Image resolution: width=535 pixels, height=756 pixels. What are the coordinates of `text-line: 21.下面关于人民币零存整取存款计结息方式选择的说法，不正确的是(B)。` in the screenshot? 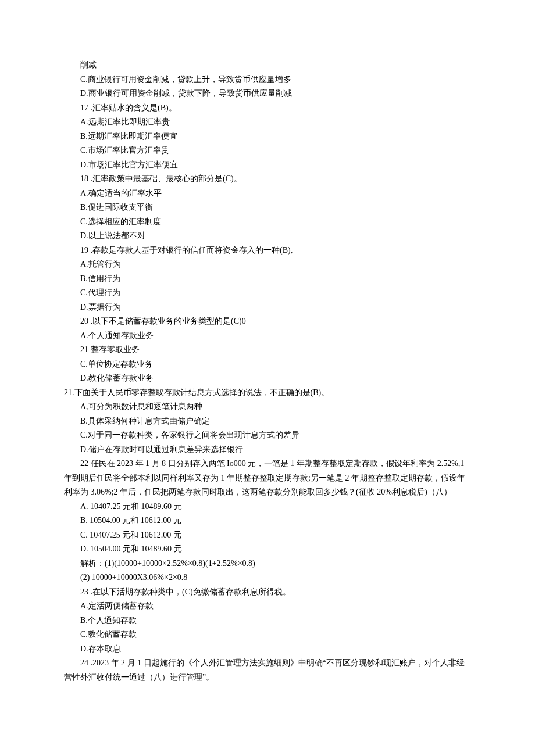 It's located at (268, 393).